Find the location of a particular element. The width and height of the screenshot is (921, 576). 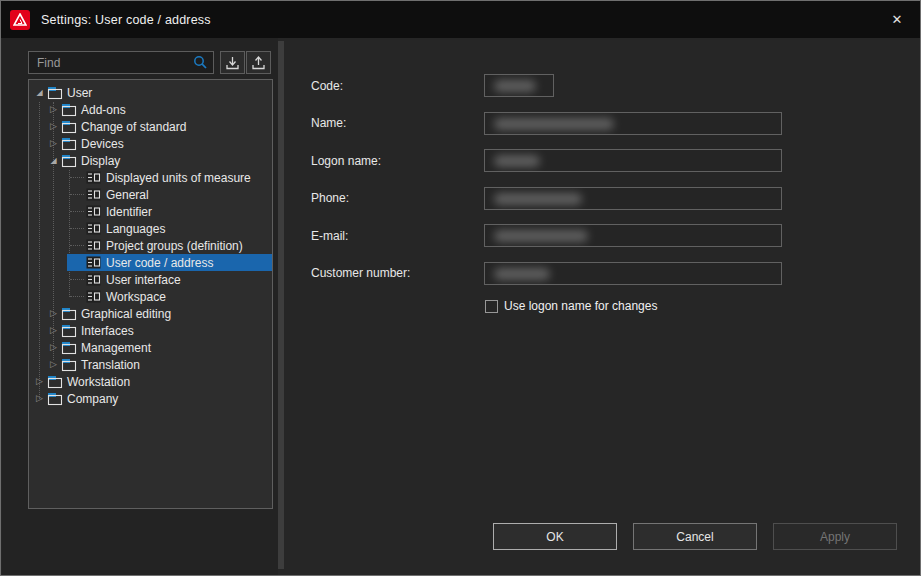

form-row: Name: is located at coordinates (546, 124).